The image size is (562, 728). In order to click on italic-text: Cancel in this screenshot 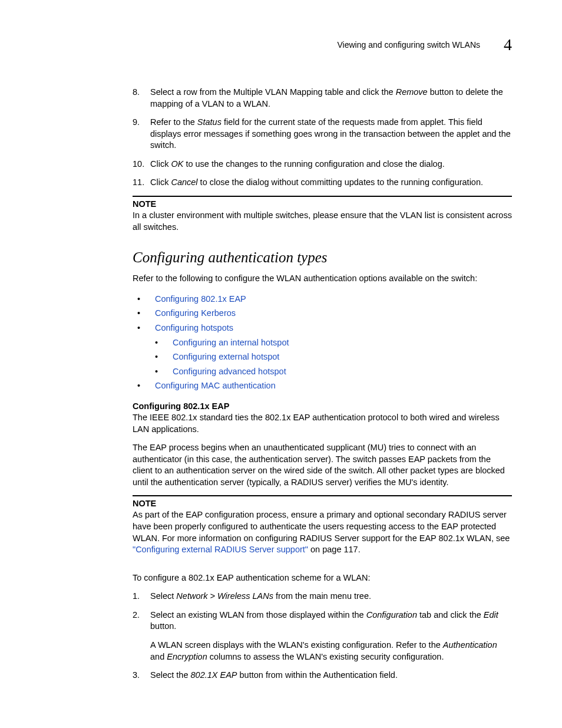, I will do `click(184, 182)`.